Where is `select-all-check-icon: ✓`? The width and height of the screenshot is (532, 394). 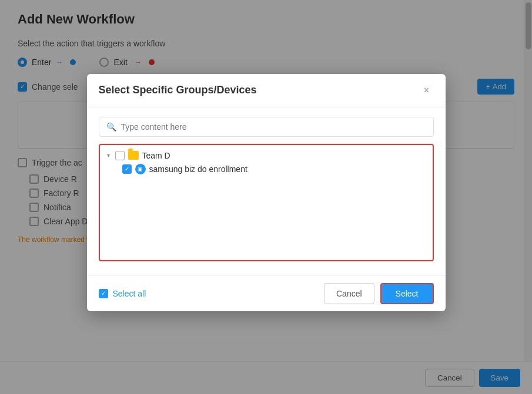 select-all-check-icon: ✓ is located at coordinates (103, 294).